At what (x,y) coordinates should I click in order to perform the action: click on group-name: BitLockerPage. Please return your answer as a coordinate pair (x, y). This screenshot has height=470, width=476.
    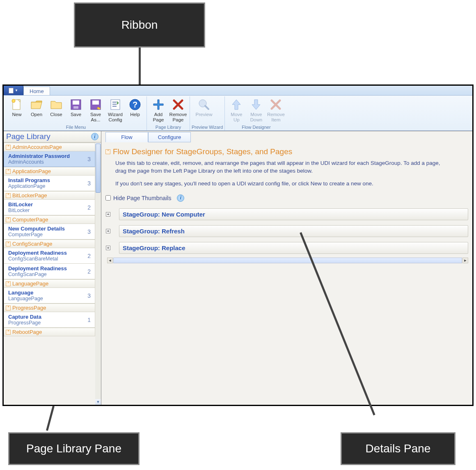
    Looking at the image, I should click on (30, 195).